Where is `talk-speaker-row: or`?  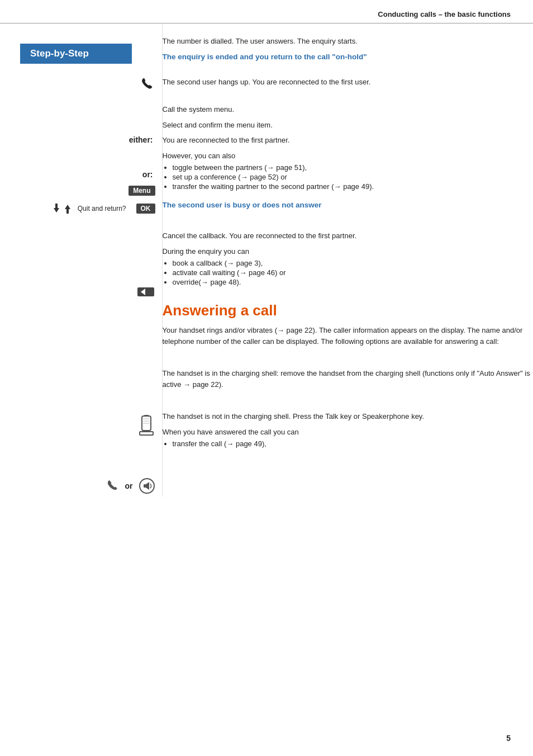
talk-speaker-row: or is located at coordinates (81, 486).